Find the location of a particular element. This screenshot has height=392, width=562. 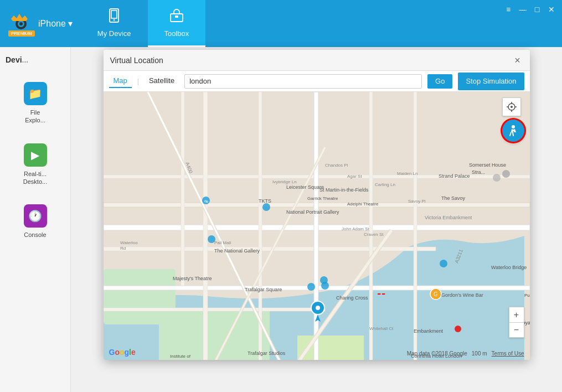

sidebar-item-real-time: ▶ Real-ti...Deskto... is located at coordinates (35, 165).